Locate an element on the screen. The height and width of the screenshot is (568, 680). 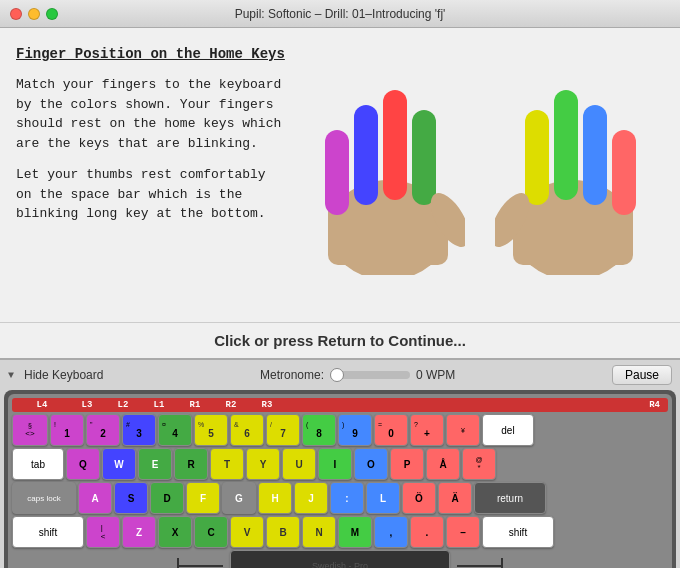
key-shift-left: shift is located at coordinates (48, 532).